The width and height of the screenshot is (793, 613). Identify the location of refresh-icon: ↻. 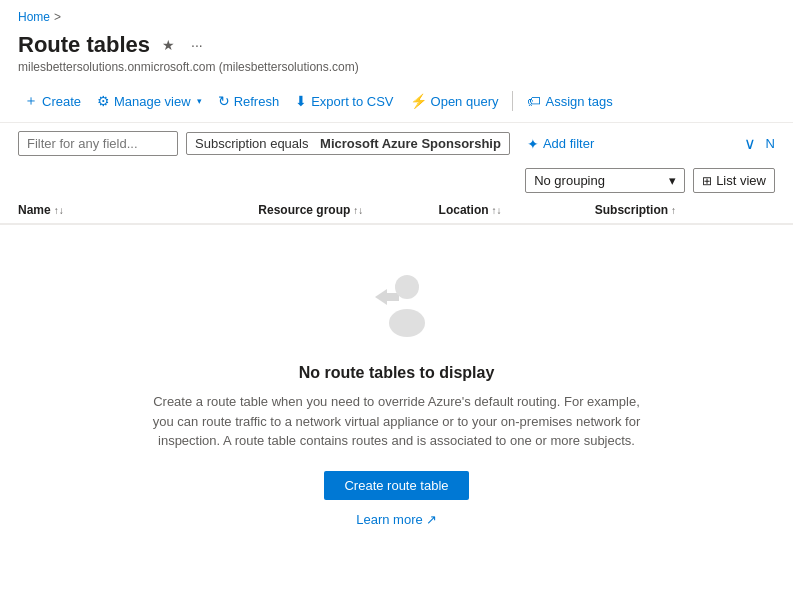
(224, 101).